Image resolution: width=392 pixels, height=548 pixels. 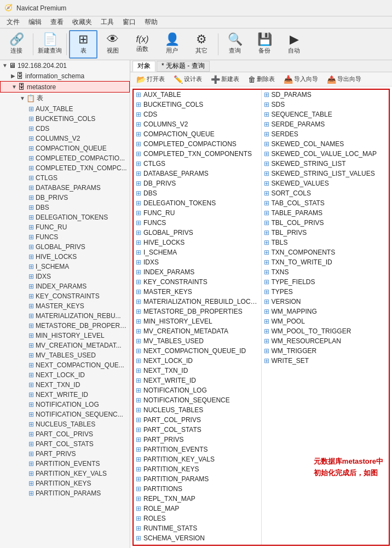 What do you see at coordinates (65, 385) in the screenshot?
I see `tree-table-next-txn-id: ⊞NEXT_TXN_ID` at bounding box center [65, 385].